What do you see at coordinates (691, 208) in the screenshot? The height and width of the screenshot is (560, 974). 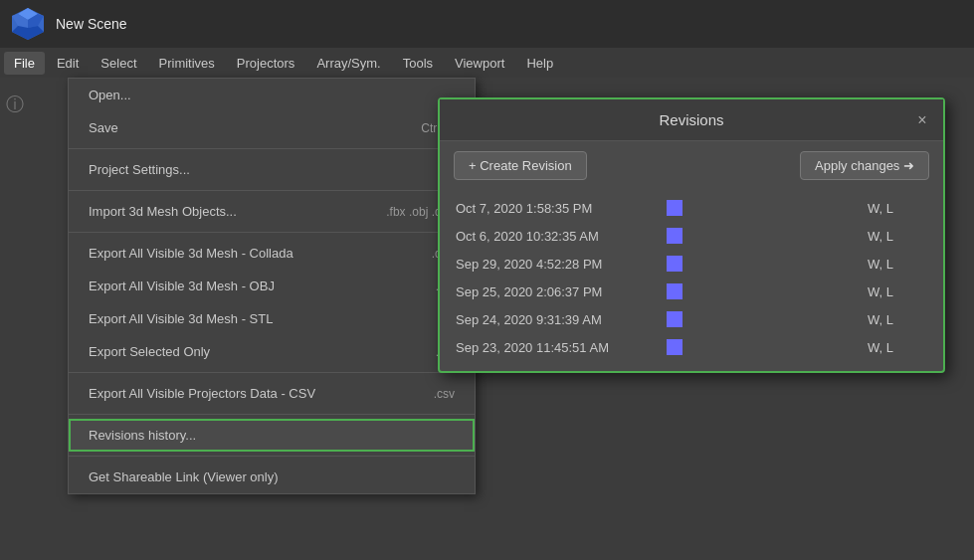 I see `revision-row: Oct 7, 2020 1:58:35 PMW, L` at bounding box center [691, 208].